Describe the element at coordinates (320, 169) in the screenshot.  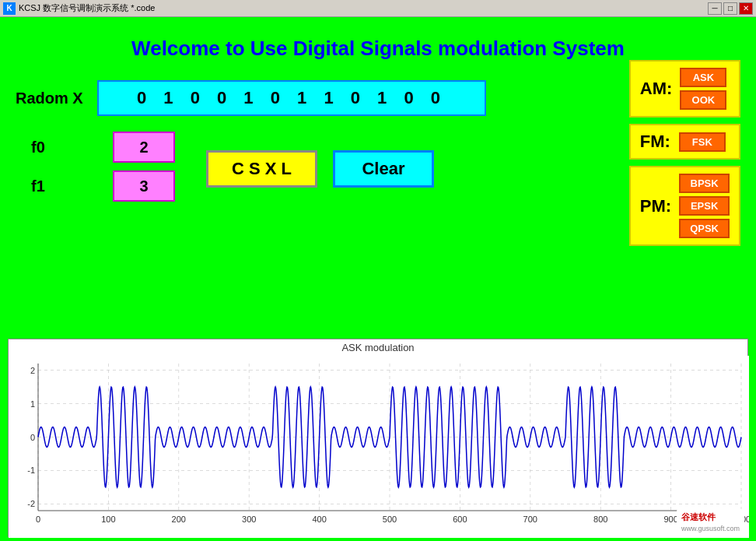
I see `action-buttons: C S X L Clear` at that location.